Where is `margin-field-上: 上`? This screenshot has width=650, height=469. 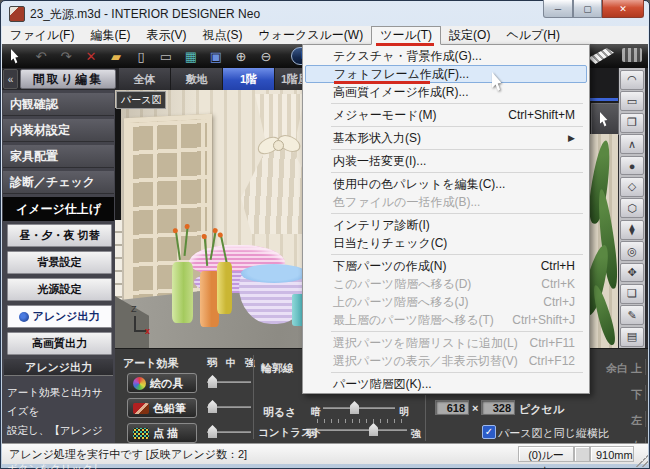
margin-field-上: 上 is located at coordinates (636, 368).